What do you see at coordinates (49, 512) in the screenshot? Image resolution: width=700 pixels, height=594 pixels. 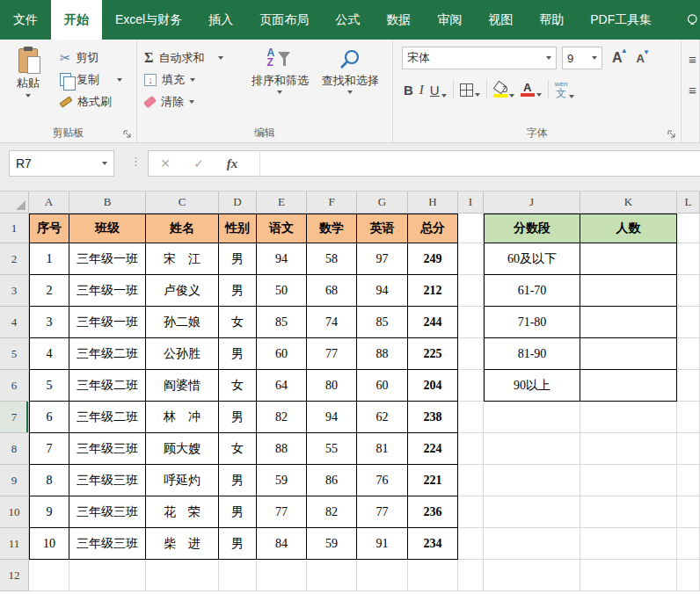 I see `cell-A10: 9` at bounding box center [49, 512].